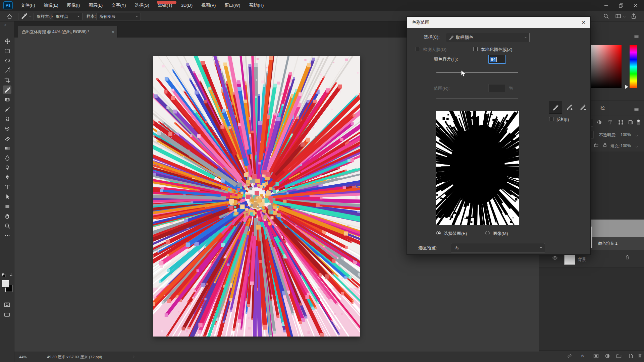 The width and height of the screenshot is (644, 362). What do you see at coordinates (7, 138) in the screenshot?
I see `eraser-tool` at bounding box center [7, 138].